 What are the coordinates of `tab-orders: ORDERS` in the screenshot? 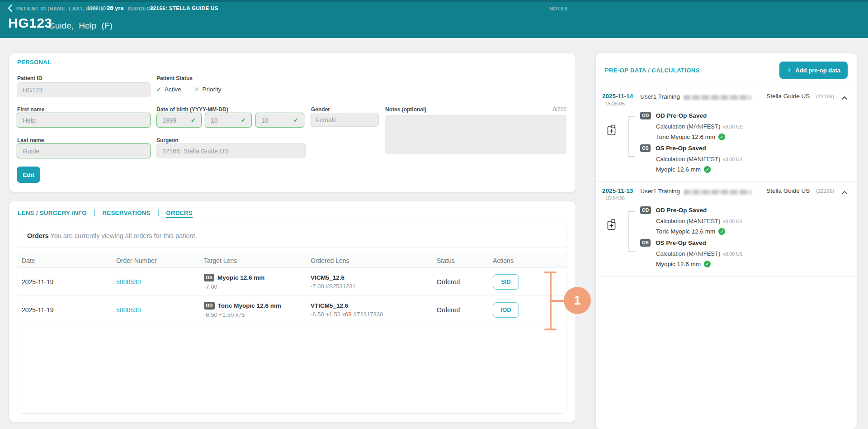 It's located at (179, 213).